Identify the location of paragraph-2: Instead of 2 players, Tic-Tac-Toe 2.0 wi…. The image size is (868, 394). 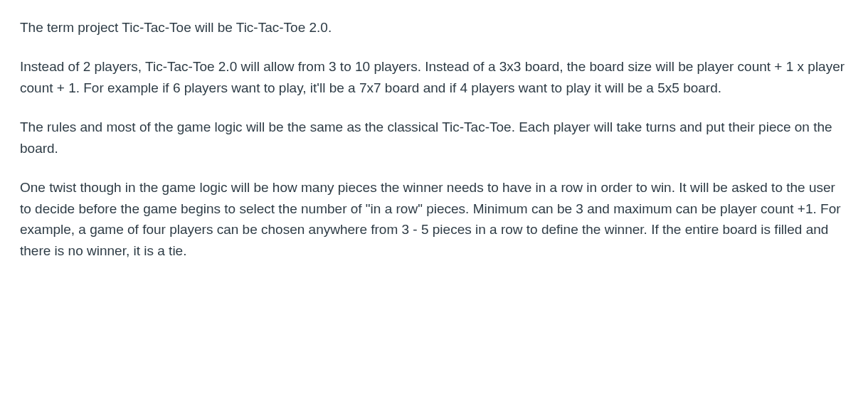
(434, 77).